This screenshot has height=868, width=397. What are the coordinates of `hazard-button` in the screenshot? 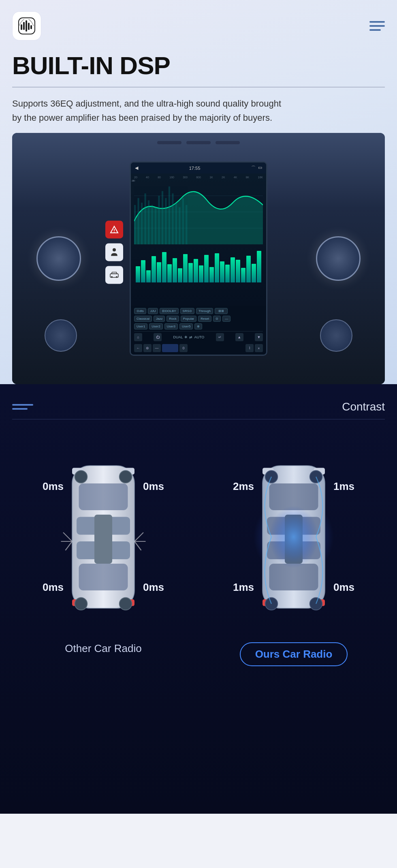 It's located at (114, 229).